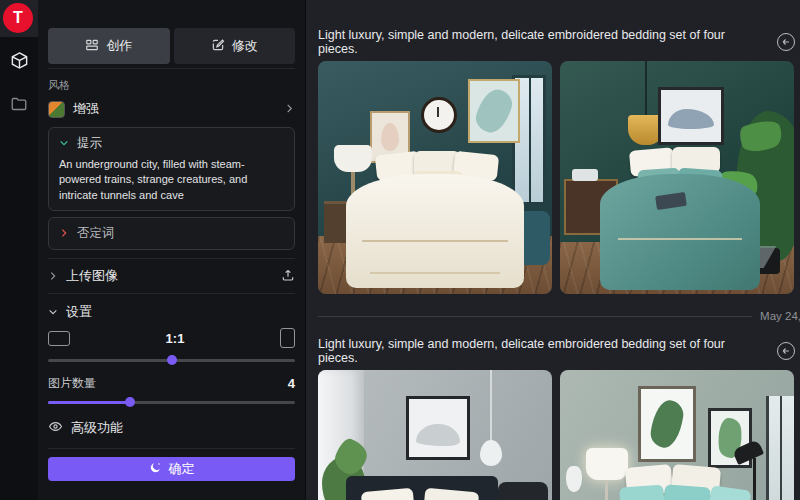 This screenshot has width=800, height=500. Describe the element at coordinates (172, 276) in the screenshot. I see `upload-image-section: 上传图像` at that location.